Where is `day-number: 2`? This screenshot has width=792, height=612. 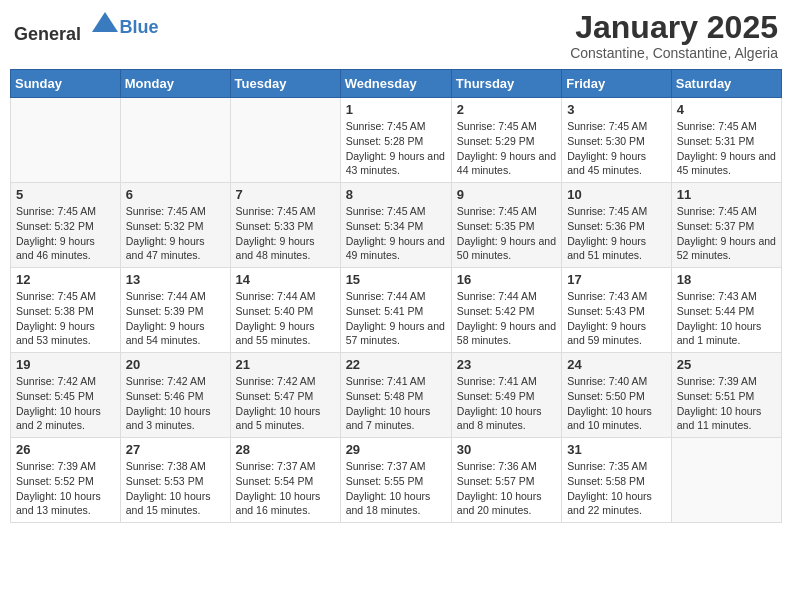
day-number: 2 is located at coordinates (506, 110).